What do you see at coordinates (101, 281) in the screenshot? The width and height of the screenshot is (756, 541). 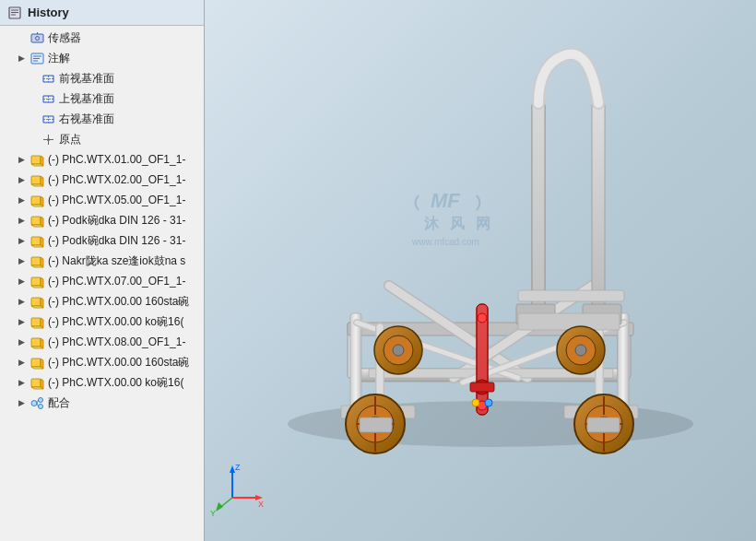 I see `sidebar-item-part7: ▶ (-) PhC.WTX.07.00_OF1_1-` at bounding box center [101, 281].